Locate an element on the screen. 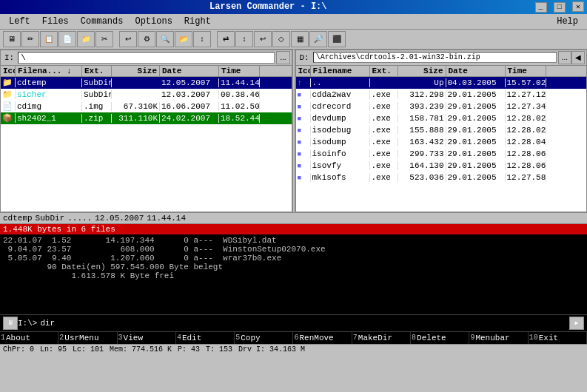 The width and height of the screenshot is (587, 392). cmd-icon-left: 🖥 is located at coordinates (10, 323).